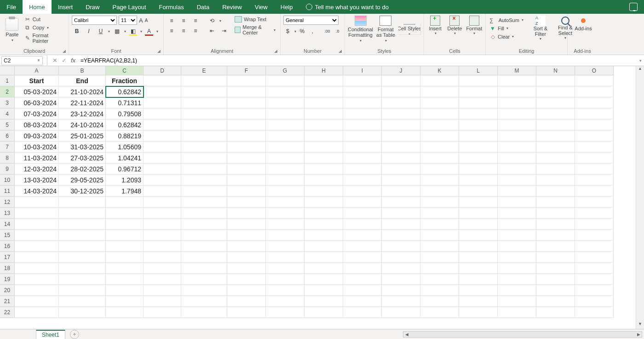 The image size is (644, 339). I want to click on merge-center-button: Merge & Center▾, so click(255, 30).